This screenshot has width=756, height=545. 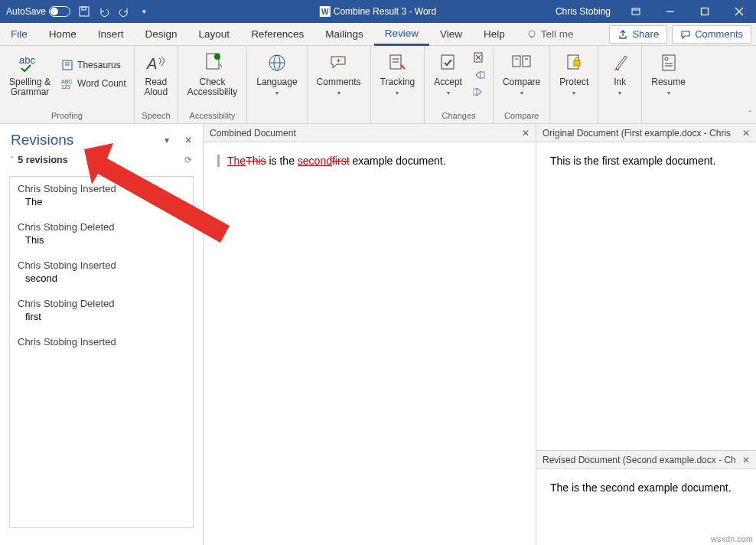 What do you see at coordinates (30, 73) in the screenshot?
I see `spelling-grammar-button: abc Spelling & Grammar` at bounding box center [30, 73].